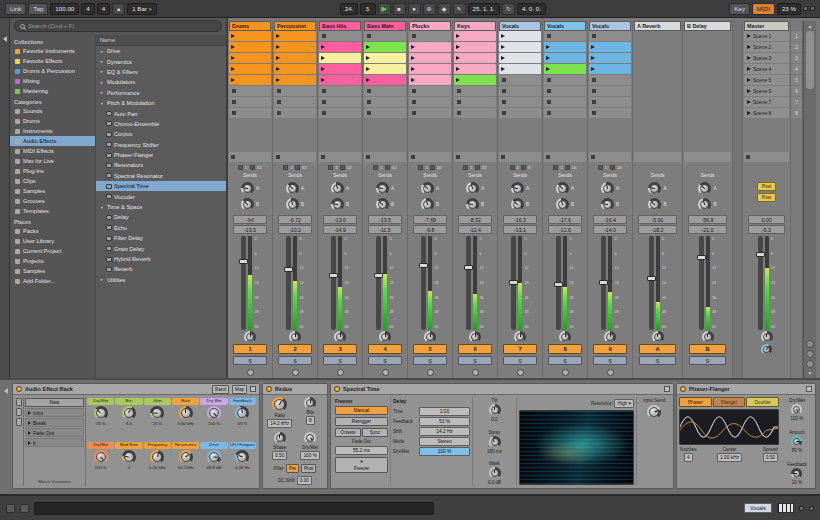 The image size is (820, 520). What do you see at coordinates (384, 9) in the screenshot?
I see `play-button: ▶` at bounding box center [384, 9].